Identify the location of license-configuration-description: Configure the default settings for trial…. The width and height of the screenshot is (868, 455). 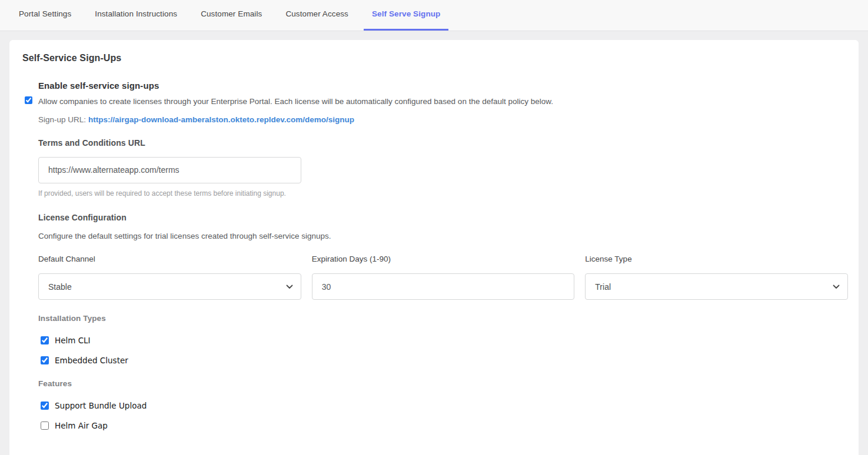
(443, 236).